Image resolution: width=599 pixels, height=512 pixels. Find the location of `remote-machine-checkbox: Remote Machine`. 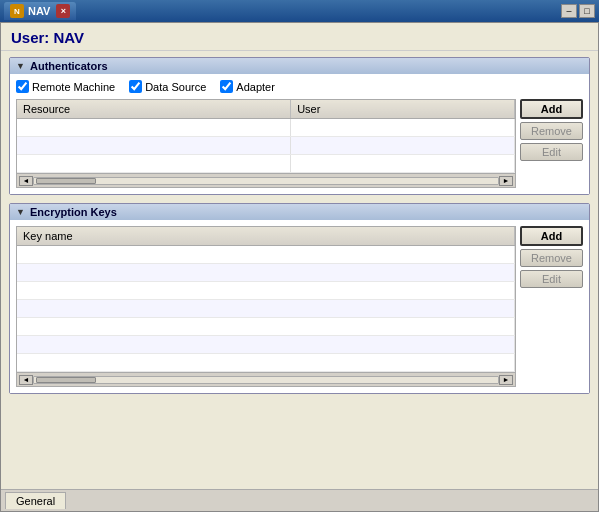

remote-machine-checkbox: Remote Machine is located at coordinates (66, 86).